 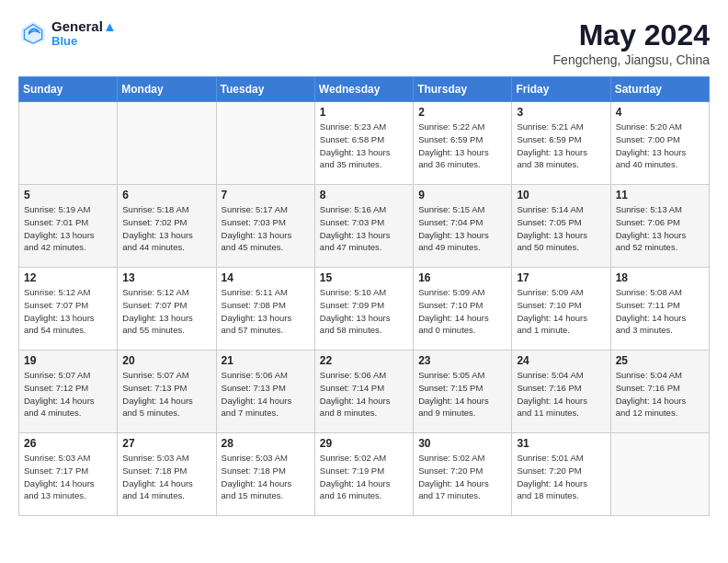 I want to click on day-number: 2, so click(x=462, y=112).